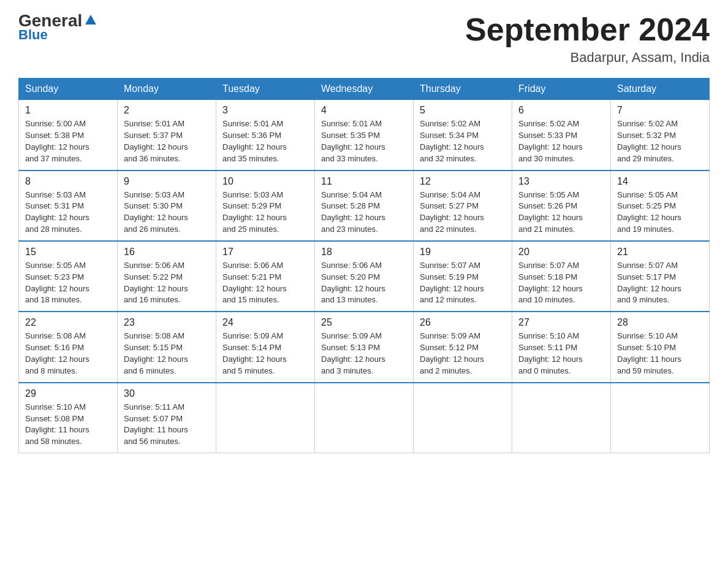  Describe the element at coordinates (364, 323) in the screenshot. I see `day-number: 25` at that location.